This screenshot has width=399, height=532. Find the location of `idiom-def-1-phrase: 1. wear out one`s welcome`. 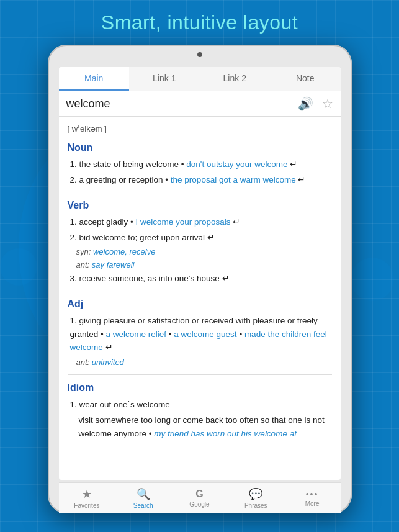

idiom-def-1-phrase: 1. wear out one`s welcome is located at coordinates (200, 405).